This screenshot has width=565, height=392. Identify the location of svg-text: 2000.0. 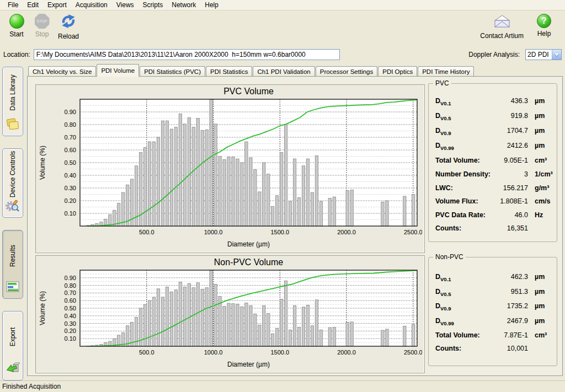
(347, 352).